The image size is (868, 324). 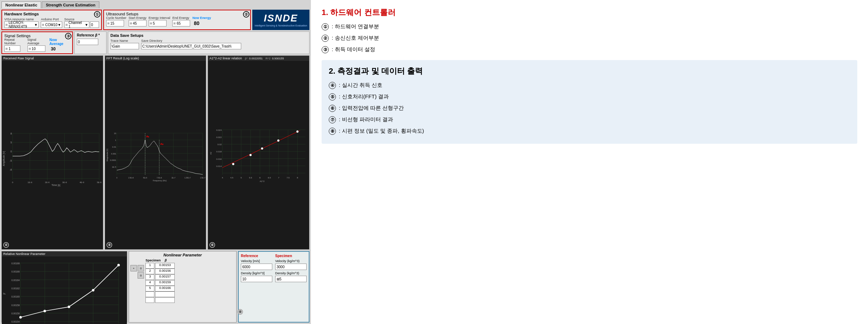 What do you see at coordinates (16, 272) in the screenshot?
I see `svg-text: 0.00166` at bounding box center [16, 272].